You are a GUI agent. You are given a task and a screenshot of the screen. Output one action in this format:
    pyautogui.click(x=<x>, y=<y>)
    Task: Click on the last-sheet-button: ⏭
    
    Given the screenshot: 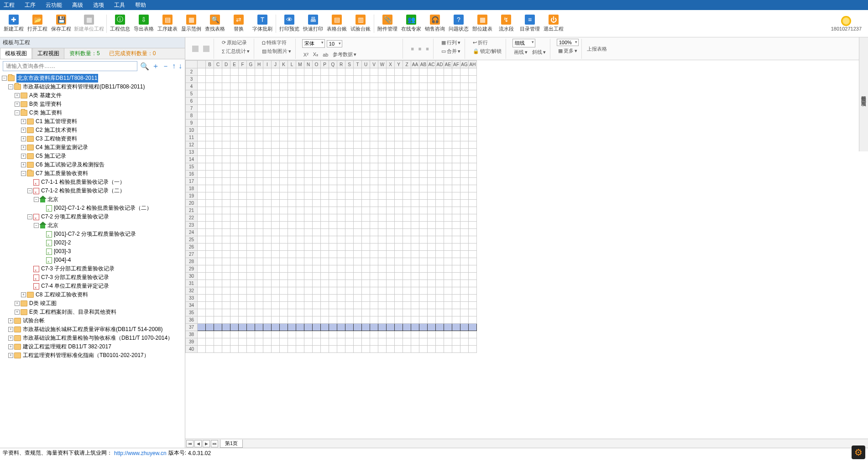 What is the action you would take?
    pyautogui.click(x=214, y=444)
    